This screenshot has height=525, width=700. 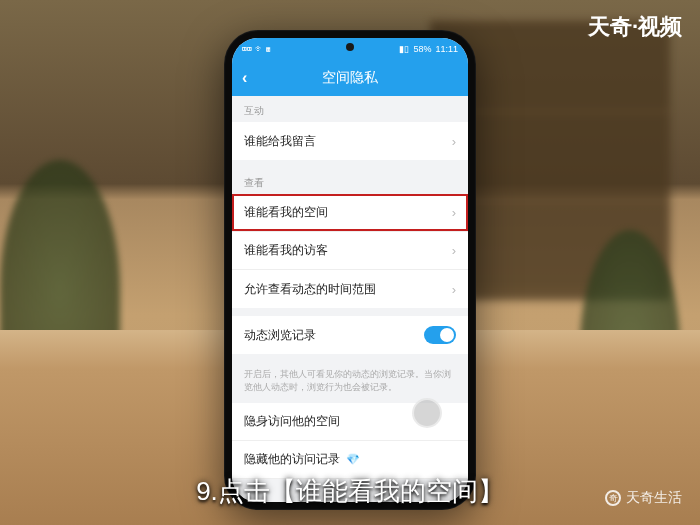 I want to click on toggle-on, so click(x=440, y=335).